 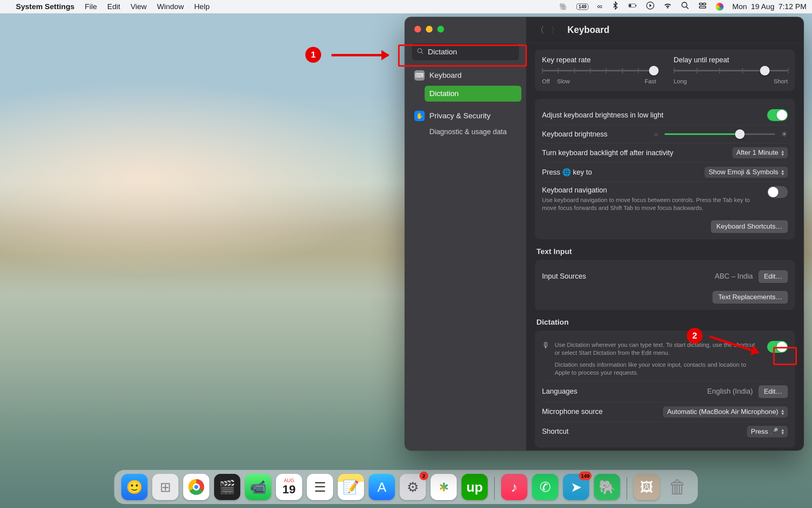 I want to click on nowplaying-menuextra-icon, so click(x=650, y=6).